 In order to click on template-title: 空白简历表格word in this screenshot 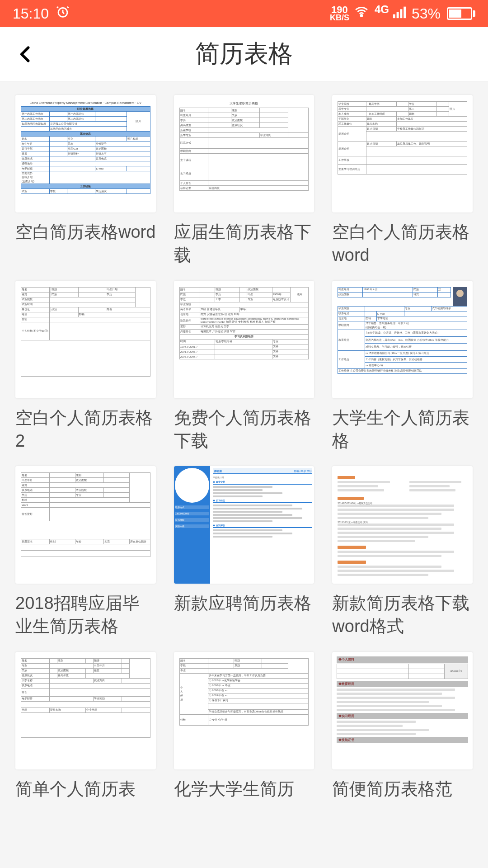, I will do `click(86, 243)`.